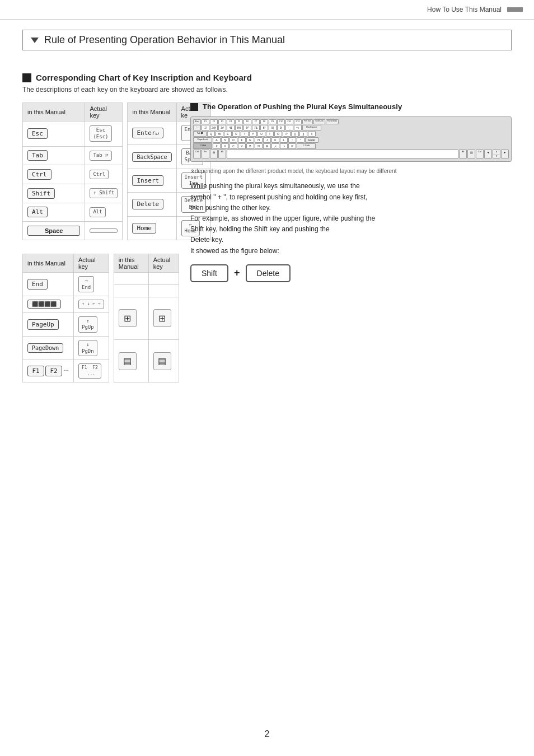 This screenshot has width=534, height=756. I want to click on key-pagedown-label: PageDown, so click(45, 348).